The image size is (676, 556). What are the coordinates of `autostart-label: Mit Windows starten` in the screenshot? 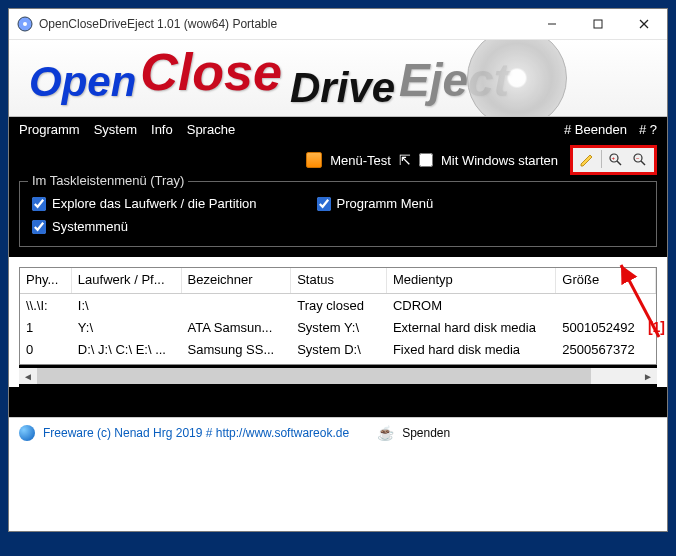 It's located at (500, 160).